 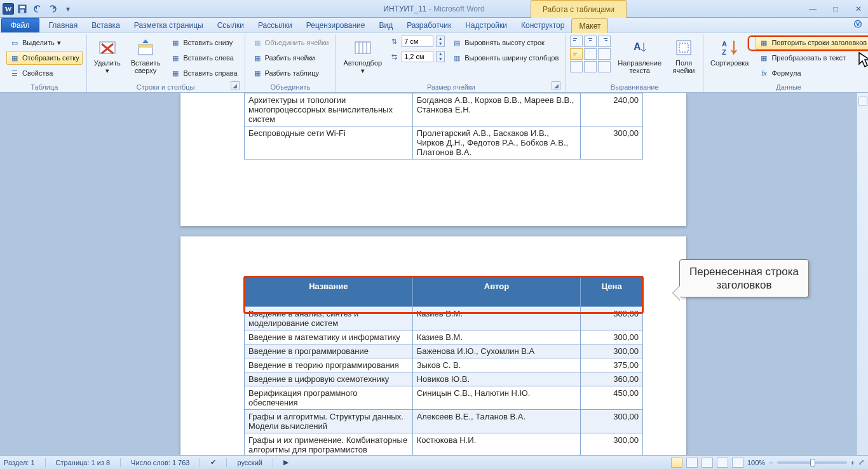 I want to click on insert-left-button: ▦Вставить слева, so click(x=203, y=58).